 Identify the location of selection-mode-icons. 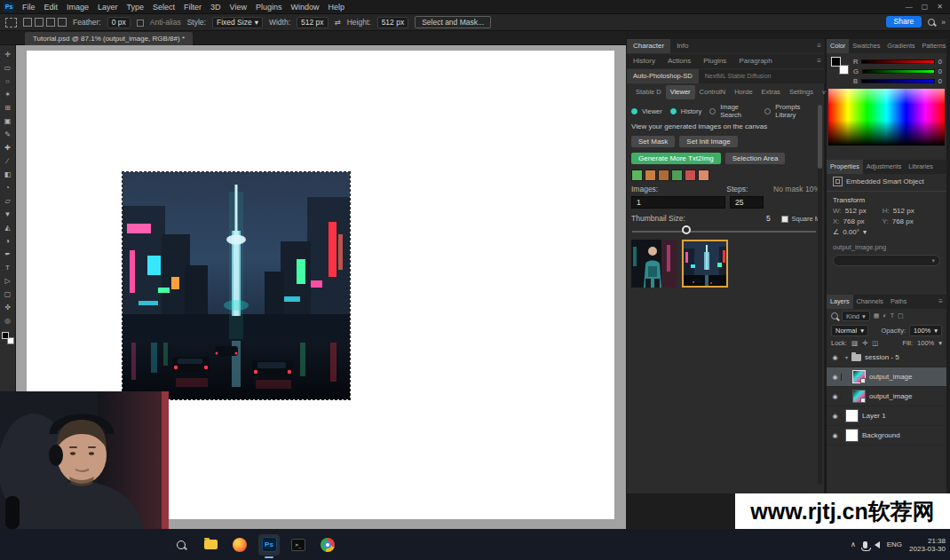
(44, 22).